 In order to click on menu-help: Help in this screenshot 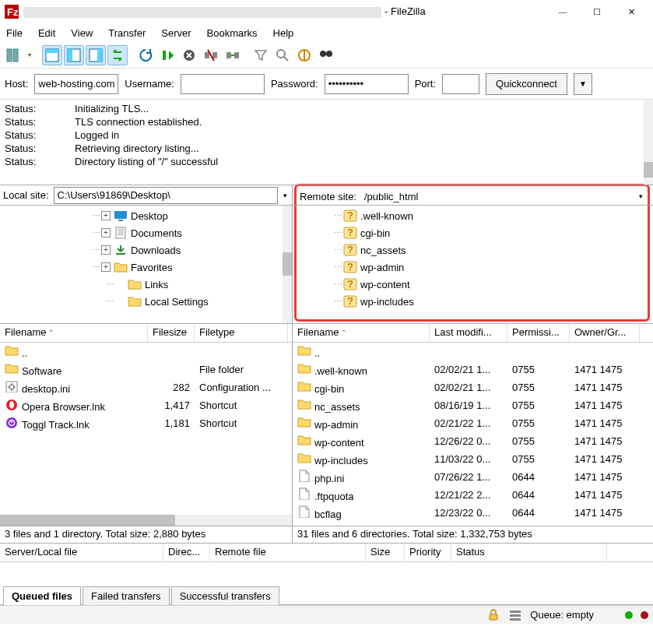, I will do `click(283, 33)`.